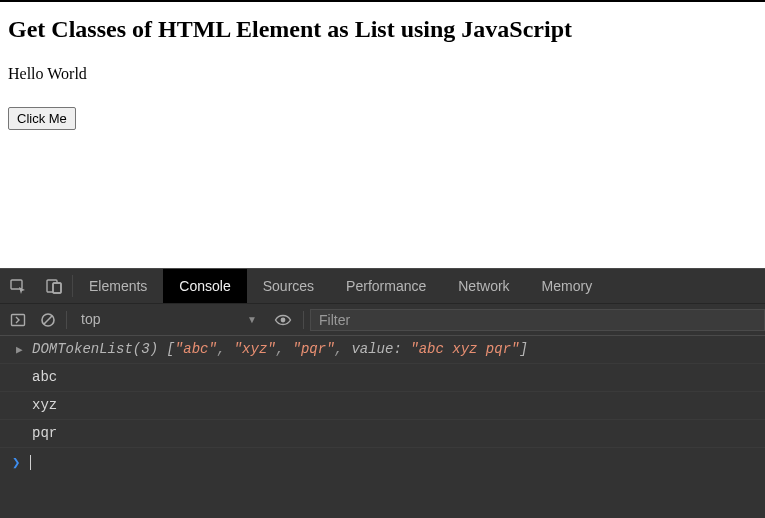  Describe the element at coordinates (255, 349) in the screenshot. I see `token-str: "xyz"` at that location.